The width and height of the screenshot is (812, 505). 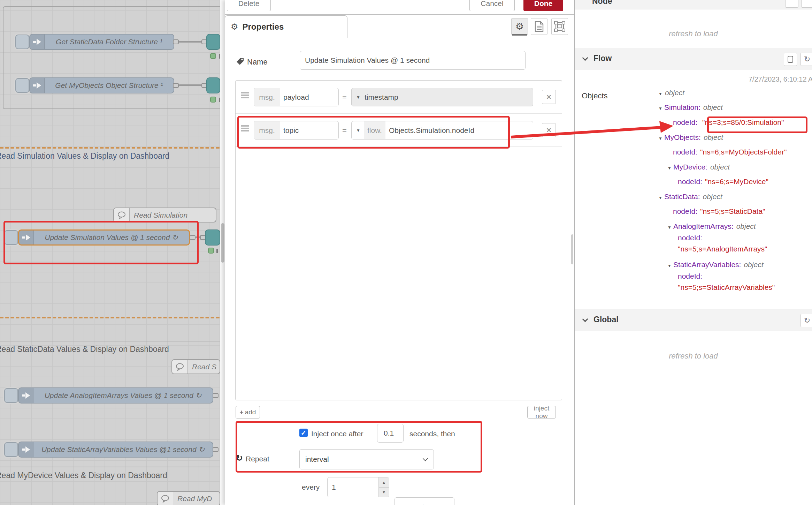 I want to click on tree-row: ▼MyObjects:object, so click(x=691, y=137).